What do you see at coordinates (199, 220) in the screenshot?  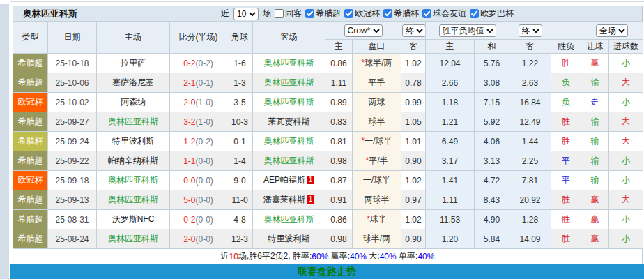 I see `score: 0-2(0-0)` at bounding box center [199, 220].